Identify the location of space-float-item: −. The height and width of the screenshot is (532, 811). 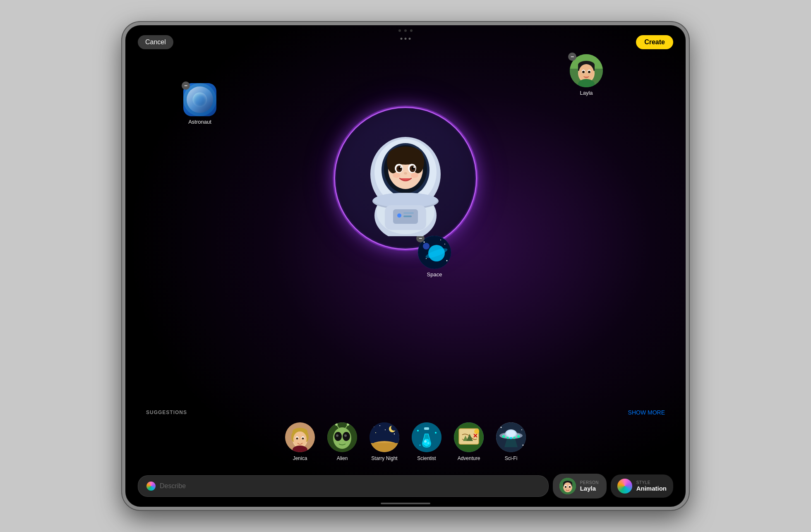
(434, 256).